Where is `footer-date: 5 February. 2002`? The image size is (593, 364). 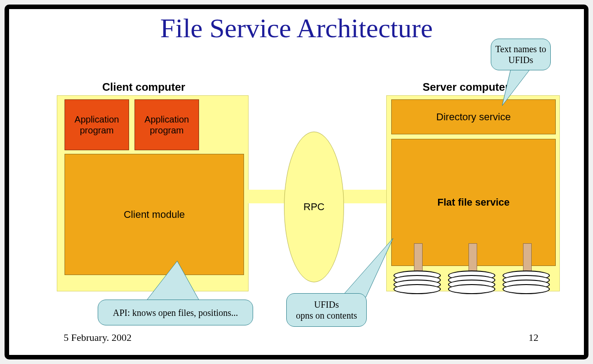
footer-date: 5 February. 2002 is located at coordinates (98, 338).